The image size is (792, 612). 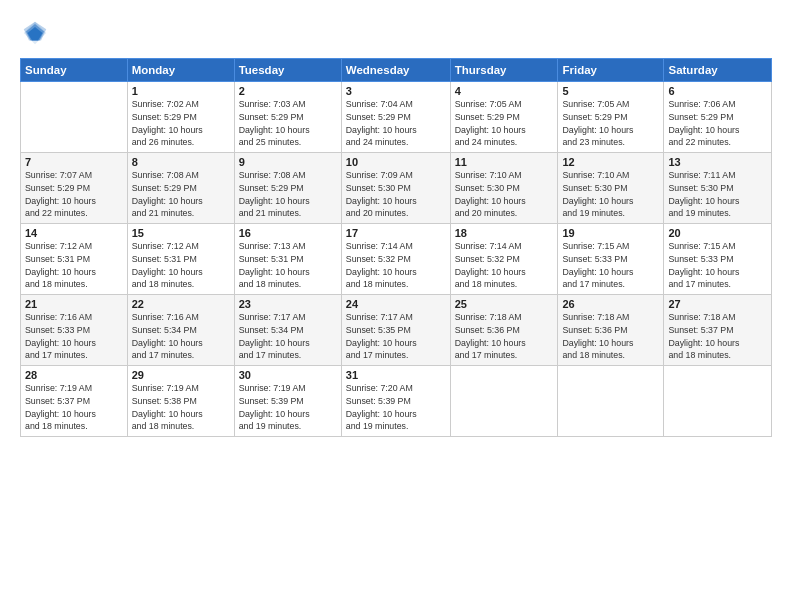 What do you see at coordinates (288, 266) in the screenshot?
I see `day-info: Sunrise: 7:13 AM Sunset: 5:31 PM Dayligh…` at bounding box center [288, 266].